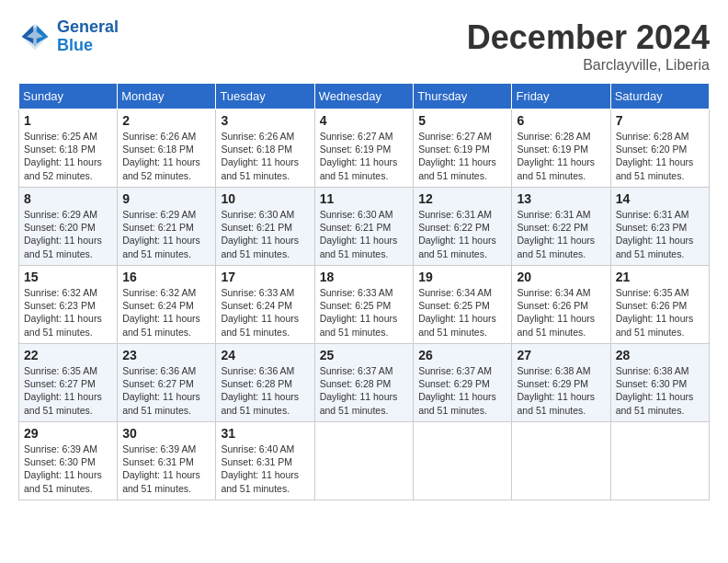 This screenshot has height=563, width=728. Describe the element at coordinates (265, 199) in the screenshot. I see `day-number: 10` at that location.